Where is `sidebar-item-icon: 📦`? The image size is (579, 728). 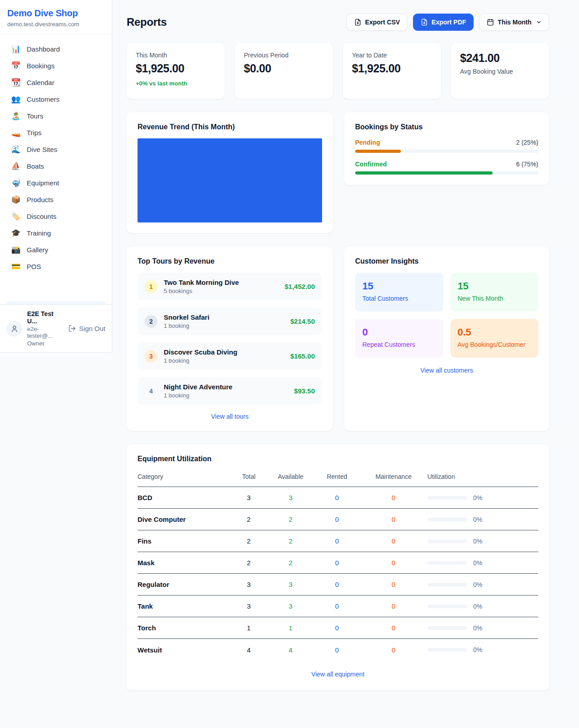 sidebar-item-icon: 📦 is located at coordinates (16, 200).